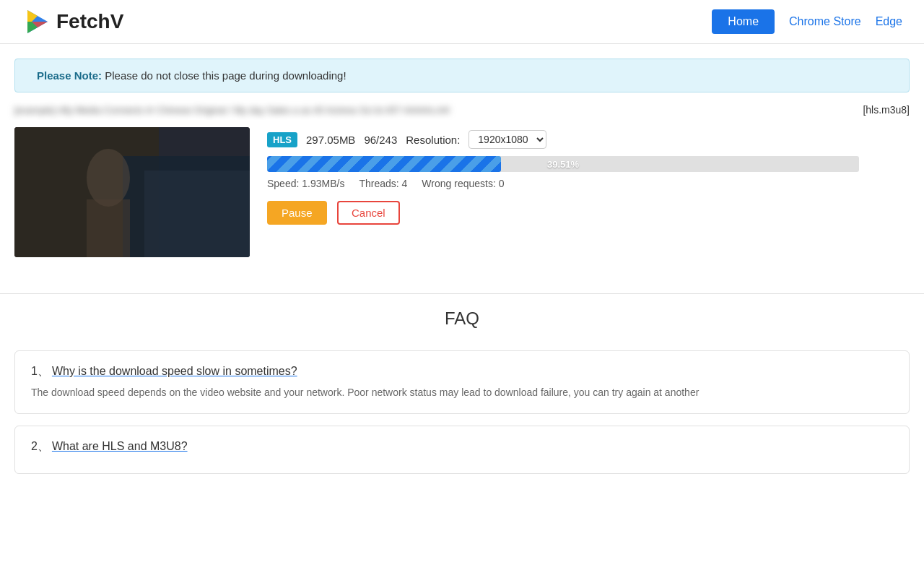 This screenshot has width=924, height=578. What do you see at coordinates (744, 22) in the screenshot?
I see `home-button: Home` at bounding box center [744, 22].